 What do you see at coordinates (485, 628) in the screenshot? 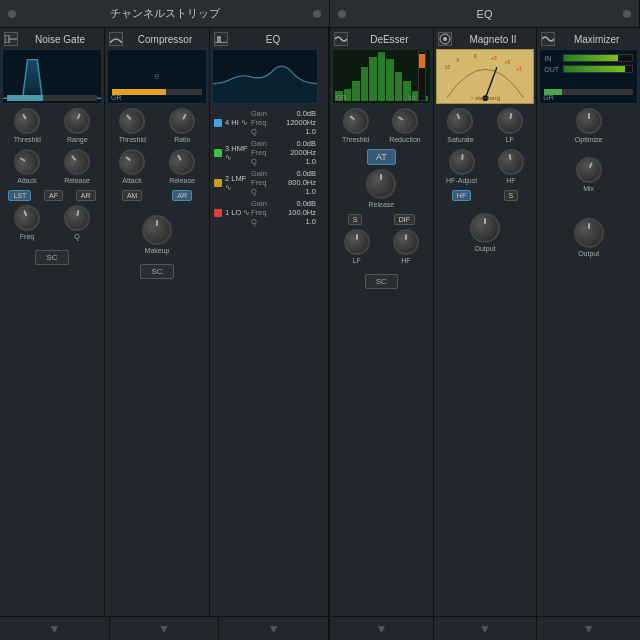
I see `eq-bottom-nav: ▼ ▼ ▼` at bounding box center [485, 628].